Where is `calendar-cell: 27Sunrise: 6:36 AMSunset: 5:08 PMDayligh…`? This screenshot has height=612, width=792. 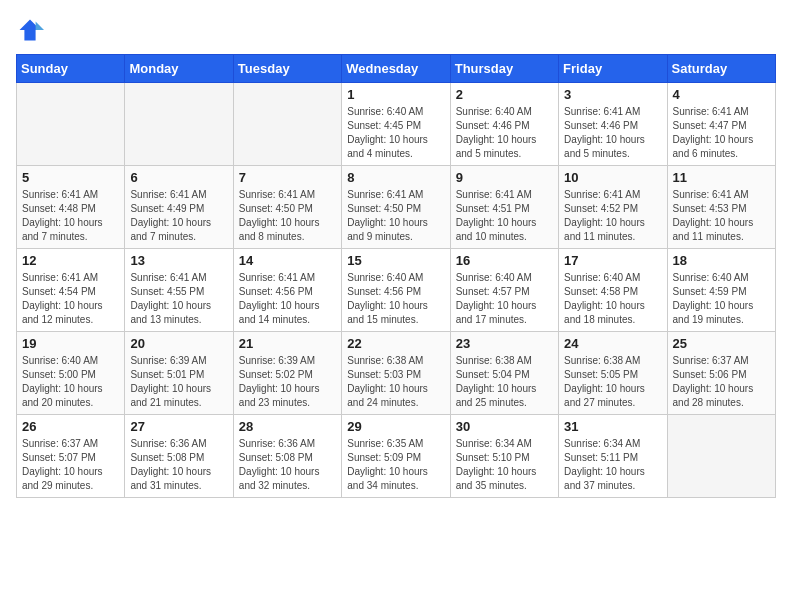 calendar-cell: 27Sunrise: 6:36 AMSunset: 5:08 PMDayligh… is located at coordinates (179, 456).